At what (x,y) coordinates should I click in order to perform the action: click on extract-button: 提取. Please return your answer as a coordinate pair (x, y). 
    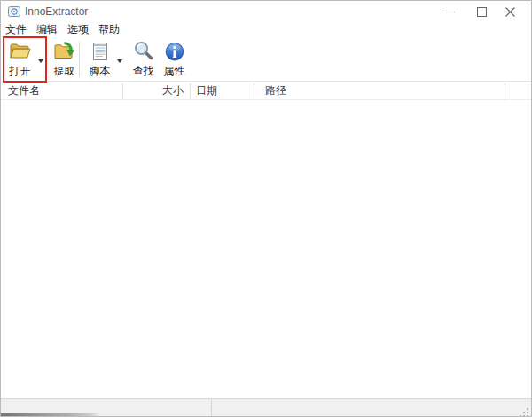
    Looking at the image, I should click on (64, 59).